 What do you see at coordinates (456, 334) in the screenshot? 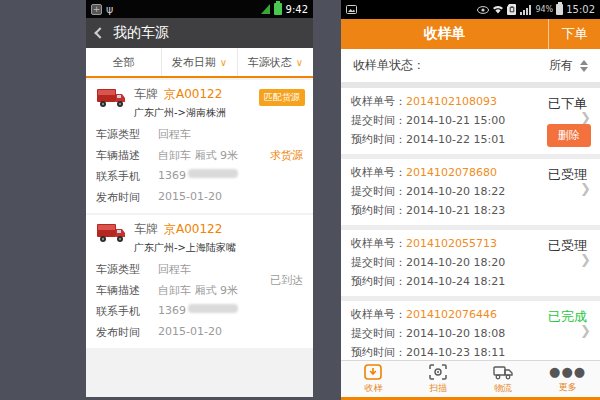
I see `submit-time: 2014-10-20 18:08` at bounding box center [456, 334].